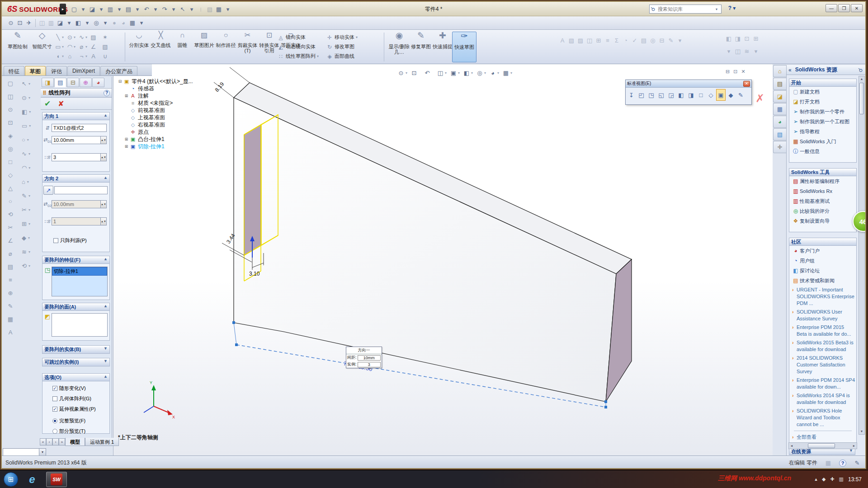  Describe the element at coordinates (644, 40) in the screenshot. I see `toolbar-icon: ▤` at that location.